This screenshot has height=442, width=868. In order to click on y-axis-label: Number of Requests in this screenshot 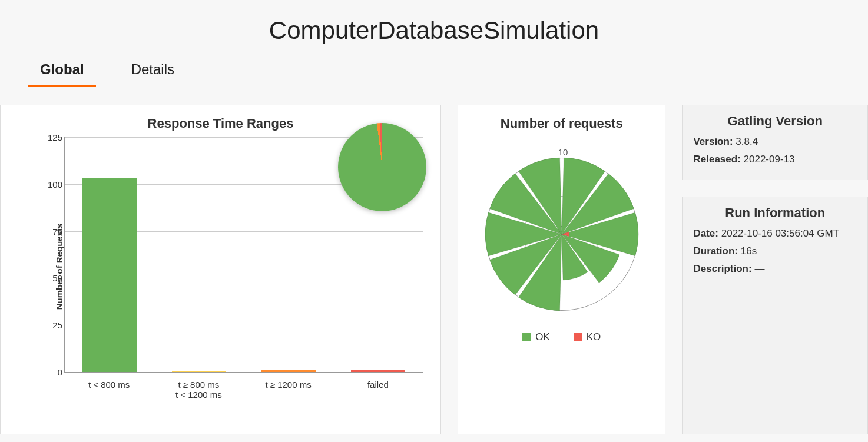, I will do `click(59, 267)`.